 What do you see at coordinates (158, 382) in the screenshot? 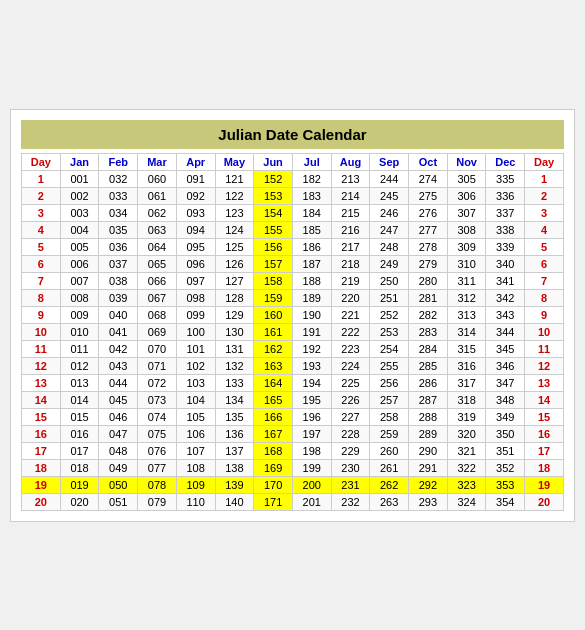
I see `cell-mar: 072` at bounding box center [158, 382].